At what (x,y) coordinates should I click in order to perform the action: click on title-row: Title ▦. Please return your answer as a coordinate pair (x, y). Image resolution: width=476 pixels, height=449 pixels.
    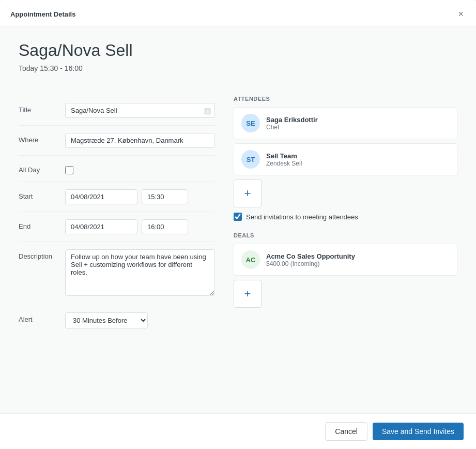
    Looking at the image, I should click on (117, 111).